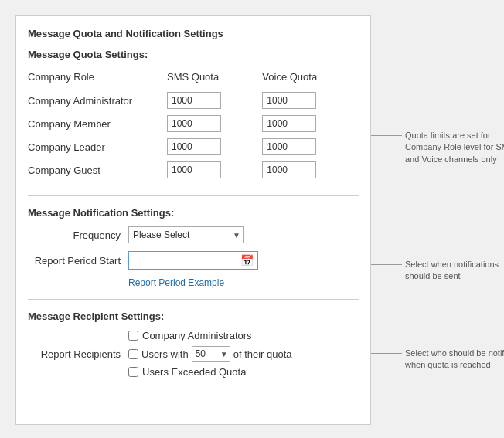  I want to click on frequency-select: Please SelectDailyWeeklyMonthly, so click(186, 235).